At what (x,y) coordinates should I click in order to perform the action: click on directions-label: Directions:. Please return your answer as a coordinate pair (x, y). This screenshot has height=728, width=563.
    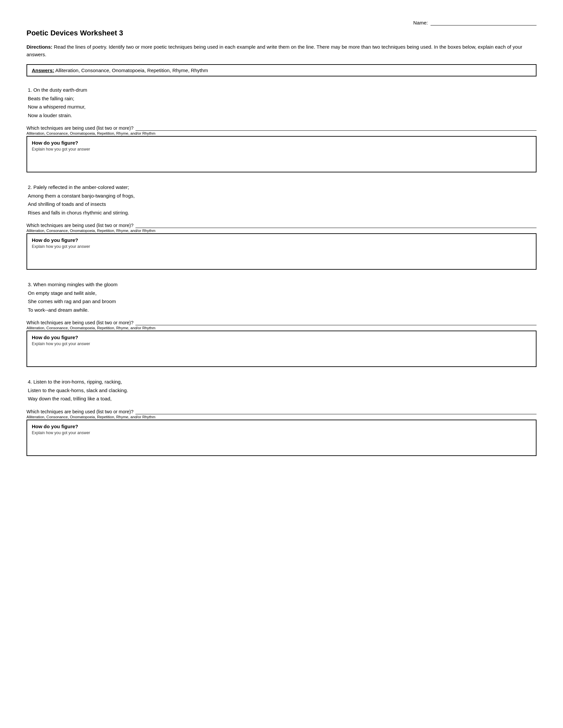
    Looking at the image, I should click on (39, 47).